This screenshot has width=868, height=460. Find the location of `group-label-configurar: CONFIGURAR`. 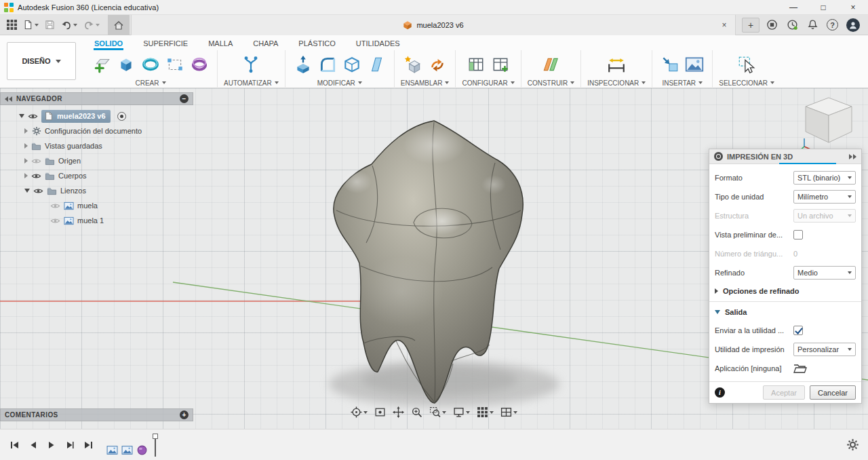

group-label-configurar: CONFIGURAR is located at coordinates (488, 83).